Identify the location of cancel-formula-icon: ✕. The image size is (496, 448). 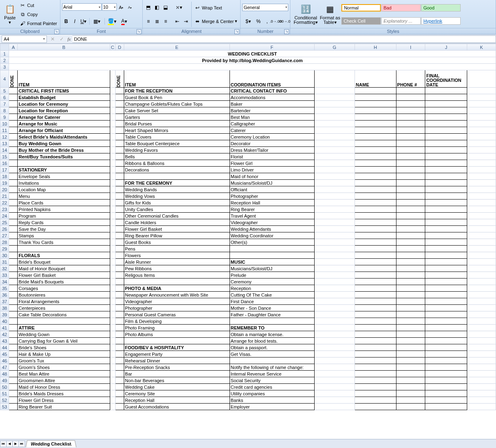
(53, 39).